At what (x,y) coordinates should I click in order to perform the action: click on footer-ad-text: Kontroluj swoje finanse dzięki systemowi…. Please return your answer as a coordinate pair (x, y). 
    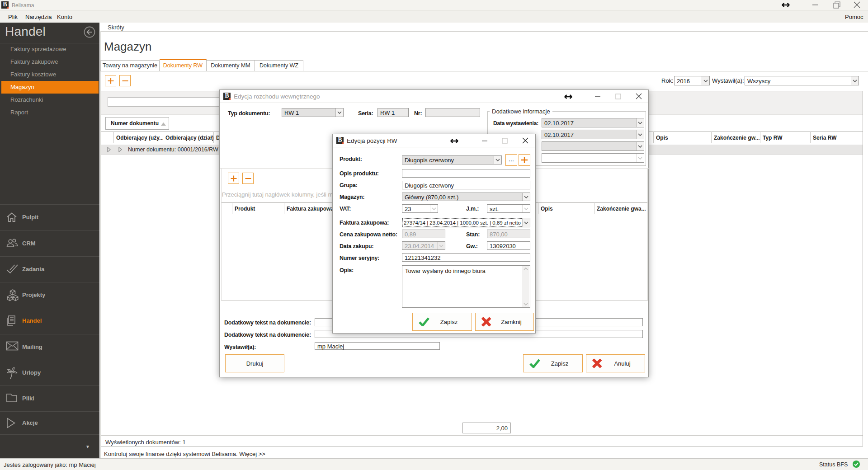
    Looking at the image, I should click on (184, 454).